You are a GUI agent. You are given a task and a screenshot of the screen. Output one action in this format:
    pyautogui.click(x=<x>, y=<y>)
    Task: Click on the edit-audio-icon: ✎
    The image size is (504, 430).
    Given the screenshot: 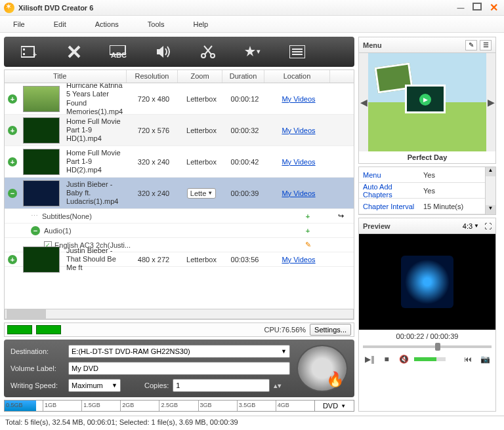 What is the action you would take?
    pyautogui.click(x=308, y=245)
    